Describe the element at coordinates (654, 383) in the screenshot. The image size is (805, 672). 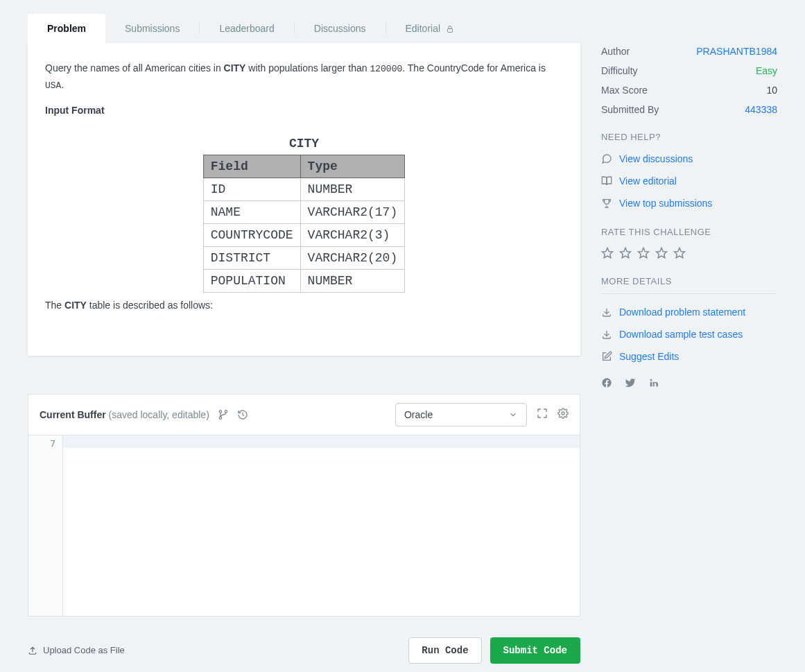
I see `linkedin-icon` at that location.